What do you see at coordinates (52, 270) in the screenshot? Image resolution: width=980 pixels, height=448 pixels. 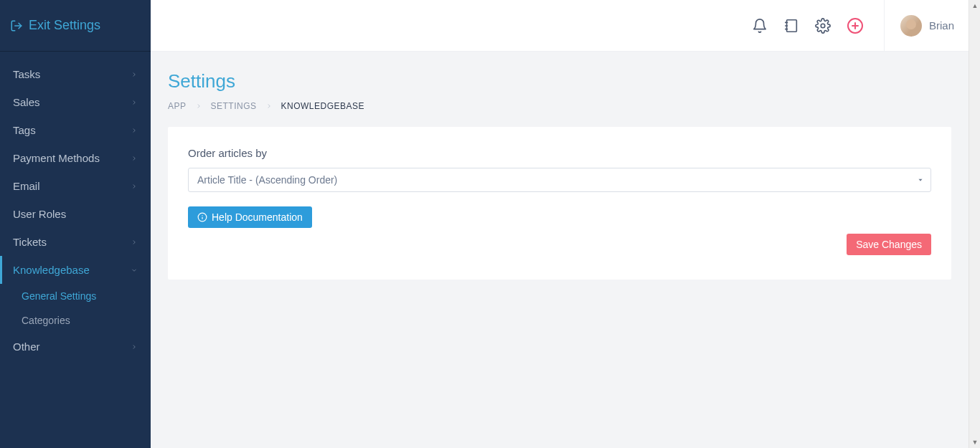 I see `sidebar-item-label: Knowledgebase` at bounding box center [52, 270].